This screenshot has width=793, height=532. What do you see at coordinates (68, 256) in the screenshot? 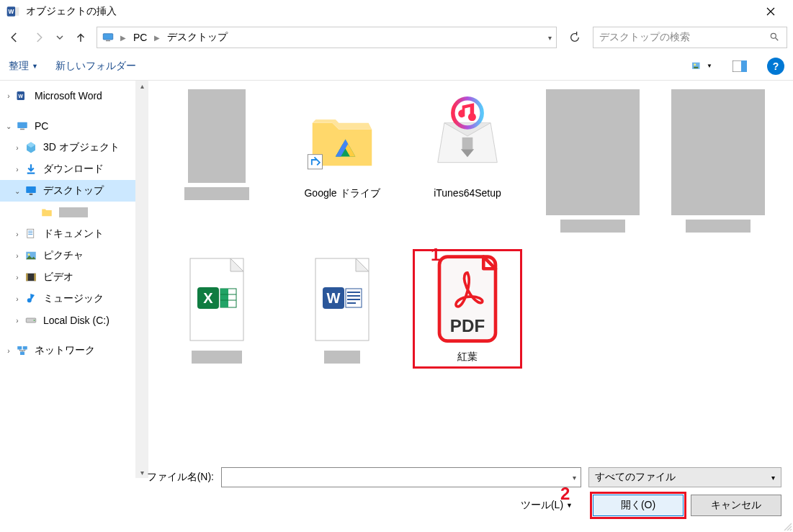
I see `tree-pictures: › ピクチャ` at bounding box center [68, 256].